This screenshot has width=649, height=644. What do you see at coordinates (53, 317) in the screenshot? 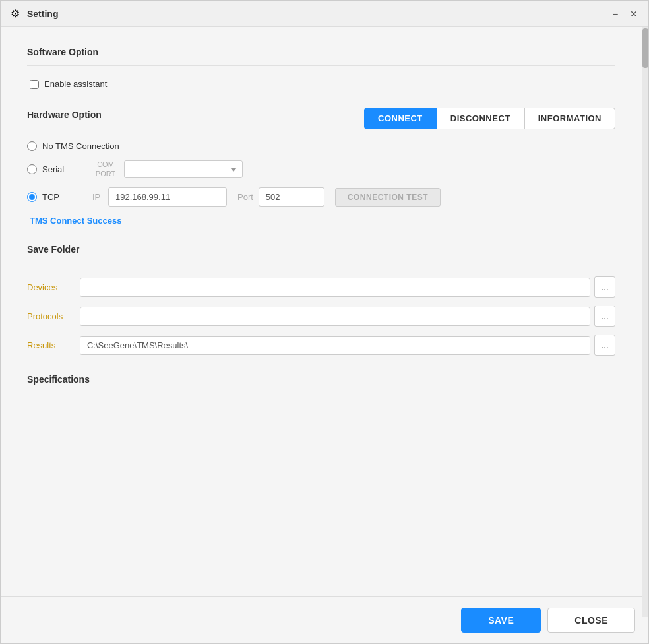
I see `protocols-label: Protocols` at bounding box center [53, 317].